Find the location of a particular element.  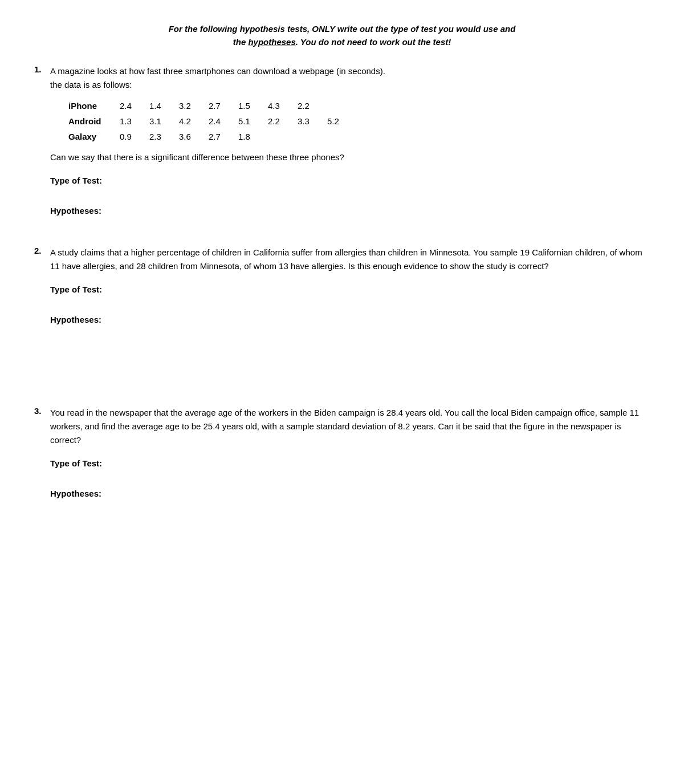

android-values: 1.3 3.1 4.2 2.4 5.1 2.2 3.3 5.2 is located at coordinates (232, 121).